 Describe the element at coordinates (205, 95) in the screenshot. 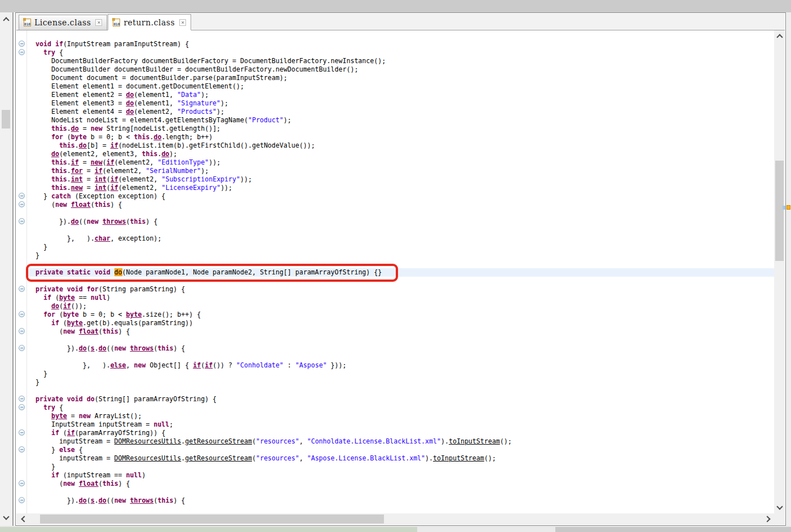

I see `code-token: );` at that location.